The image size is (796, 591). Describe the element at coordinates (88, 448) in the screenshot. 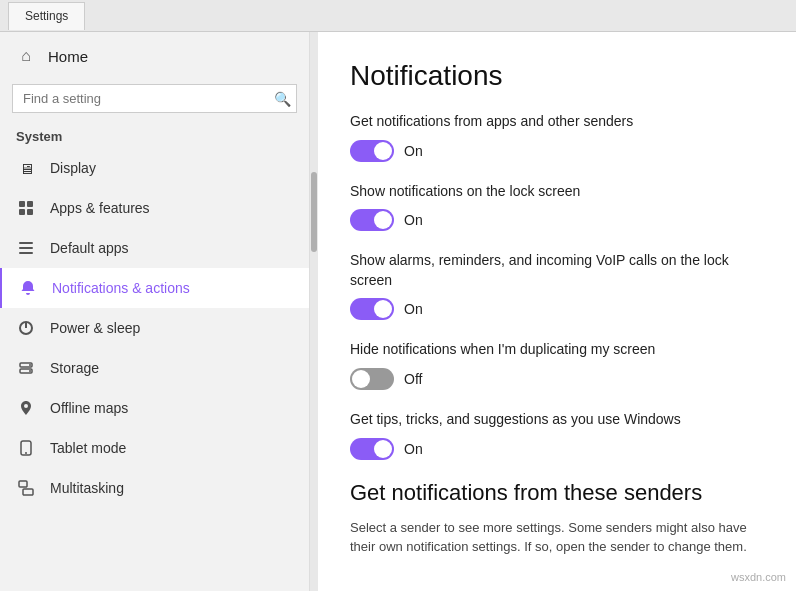

I see `sidebar-item-tablet-mode-label: Tablet mode` at that location.